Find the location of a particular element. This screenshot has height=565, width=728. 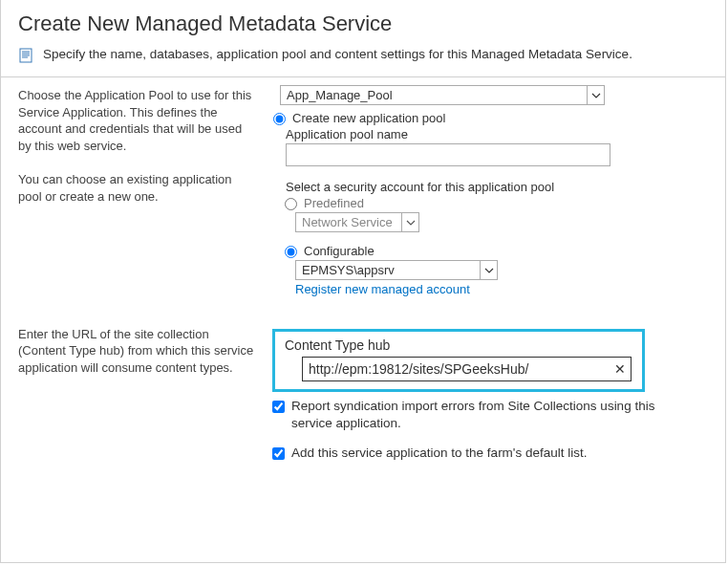

report-errors-row: Report syndication import errors from Si… is located at coordinates (488, 415).